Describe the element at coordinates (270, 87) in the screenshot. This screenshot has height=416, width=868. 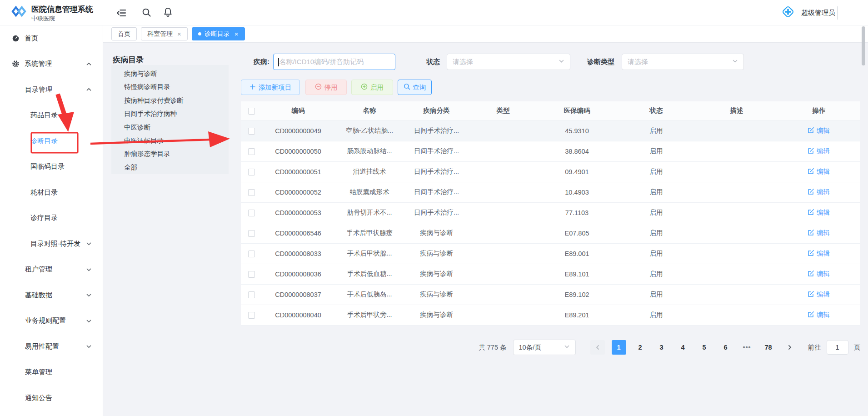
I see `add-item-button: 添加新项目` at that location.